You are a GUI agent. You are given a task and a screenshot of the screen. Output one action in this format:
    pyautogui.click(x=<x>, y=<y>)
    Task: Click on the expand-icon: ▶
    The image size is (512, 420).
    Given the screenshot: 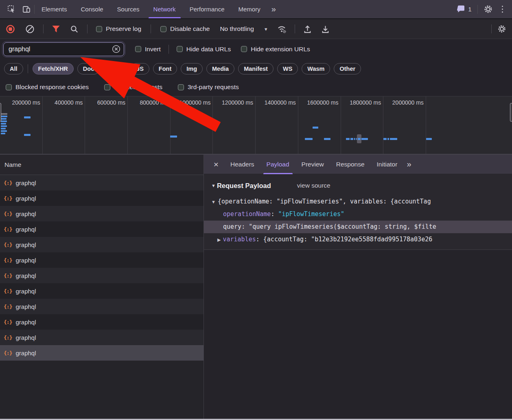 What is the action you would take?
    pyautogui.click(x=219, y=240)
    